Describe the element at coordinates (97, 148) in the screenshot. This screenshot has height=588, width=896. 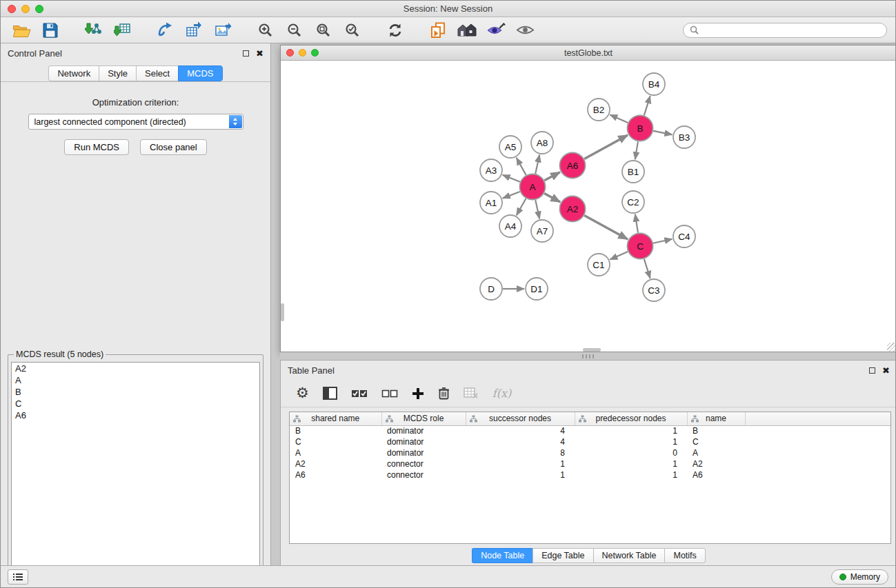
I see `run-mcds-button: Run MCDS` at that location.